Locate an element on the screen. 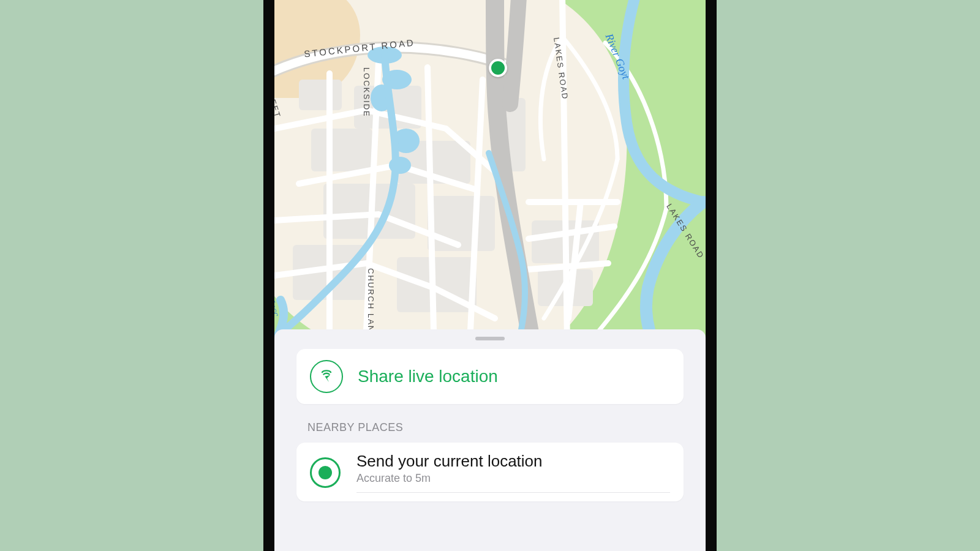 The height and width of the screenshot is (551, 980). send-current-location-button: Send your current location Accurate to 5… is located at coordinates (490, 472).